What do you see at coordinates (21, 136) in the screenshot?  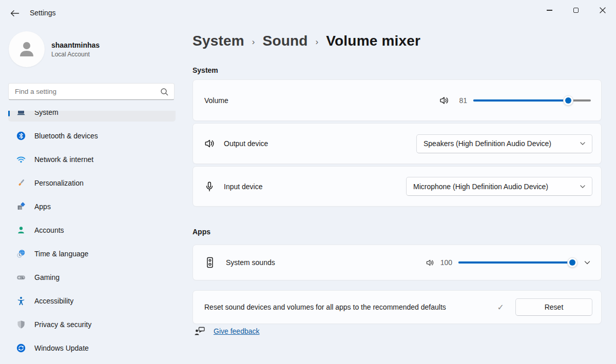 I see `bluetooth-icon` at bounding box center [21, 136].